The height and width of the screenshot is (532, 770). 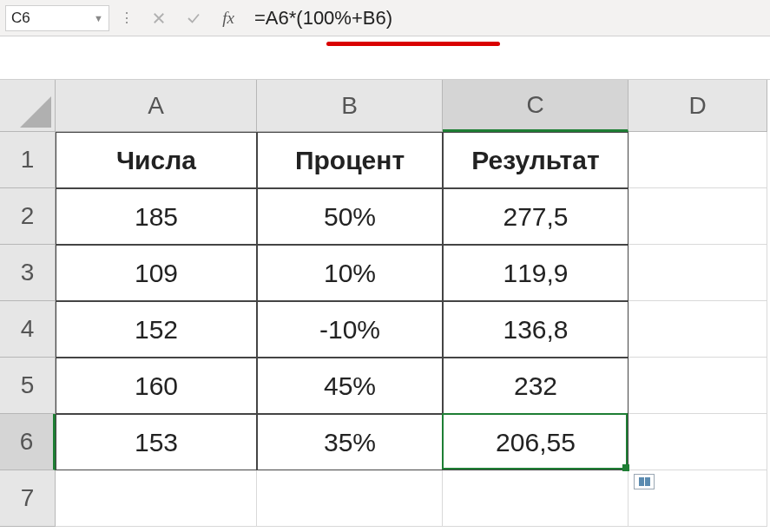 I want to click on column-header-C: C, so click(x=536, y=106).